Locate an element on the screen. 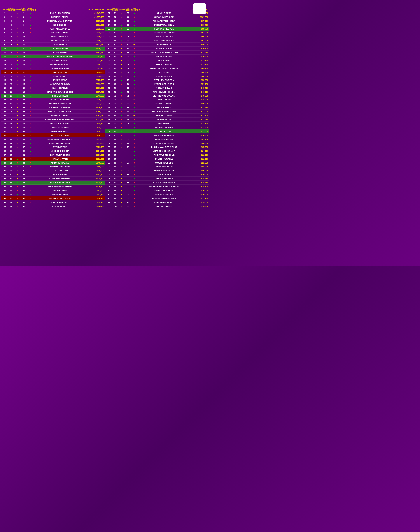 This screenshot has height=532, width=420. previous-cell: 11 is located at coordinates (11, 57).